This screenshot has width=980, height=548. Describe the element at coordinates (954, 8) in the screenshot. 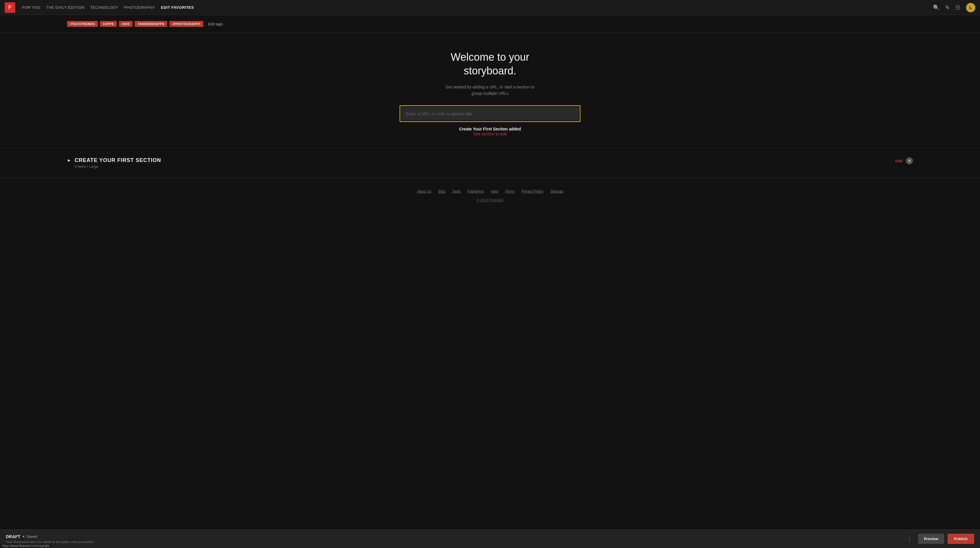

I see `nav-right: 🔍 ✎ ☷ L` at that location.